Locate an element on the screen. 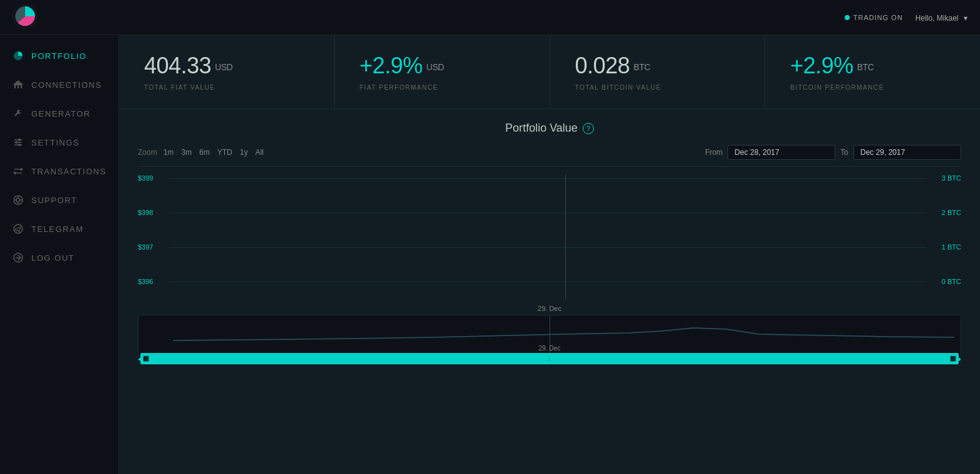 The width and height of the screenshot is (980, 474). support-icon is located at coordinates (18, 200).